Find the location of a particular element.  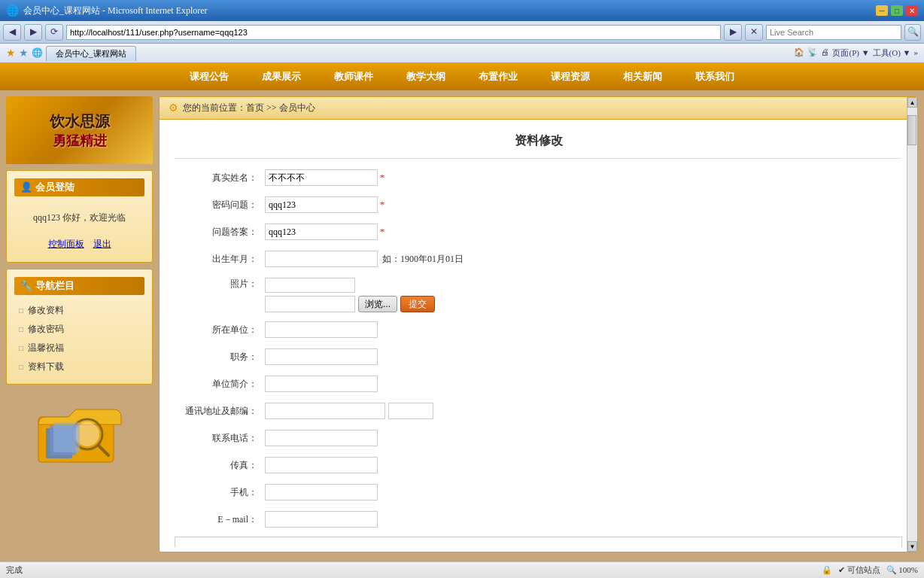

label-photo: 照片： is located at coordinates (220, 284).